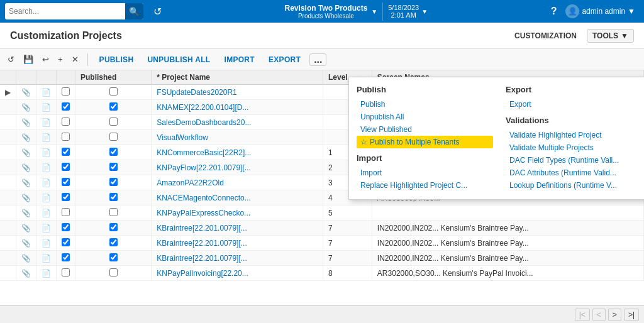  Describe the element at coordinates (117, 60) in the screenshot. I see `publish-button: PUBLISH` at that location.